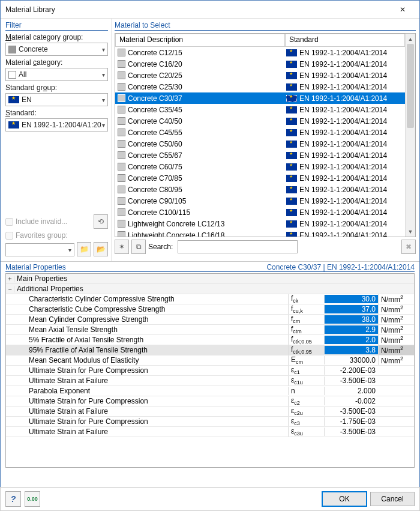 This screenshot has width=420, height=511. I want to click on col-description: Material Description, so click(200, 40).